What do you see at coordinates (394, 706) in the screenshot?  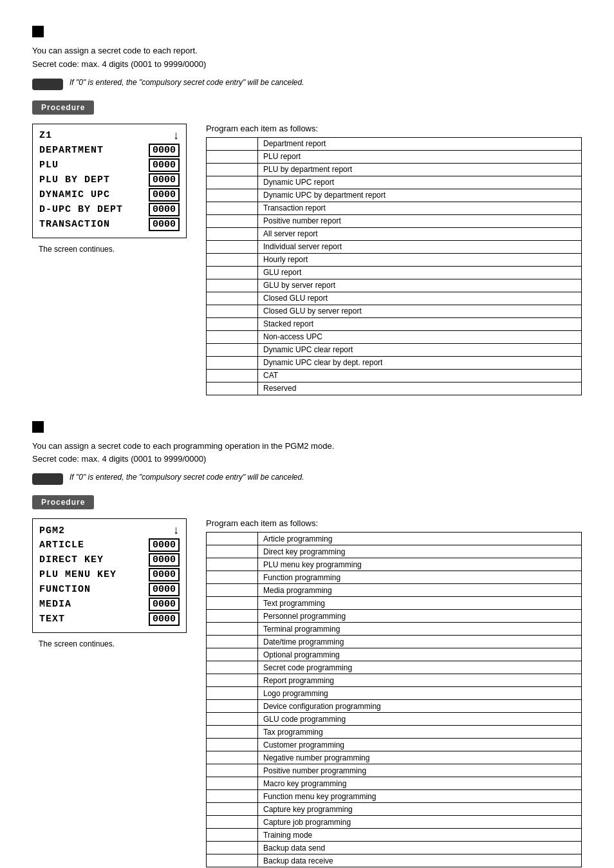 I see `table-row: Device configuration programming` at bounding box center [394, 706].